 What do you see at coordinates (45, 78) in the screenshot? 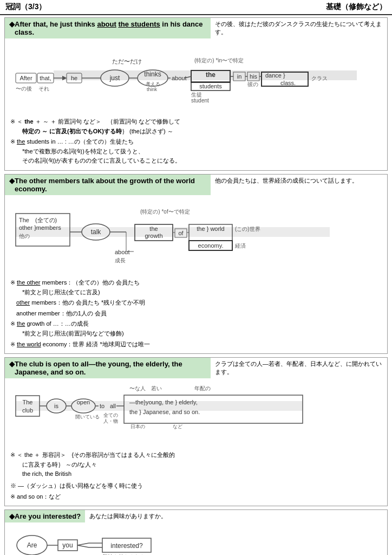
I see `svg-text: that,` at bounding box center [45, 78].